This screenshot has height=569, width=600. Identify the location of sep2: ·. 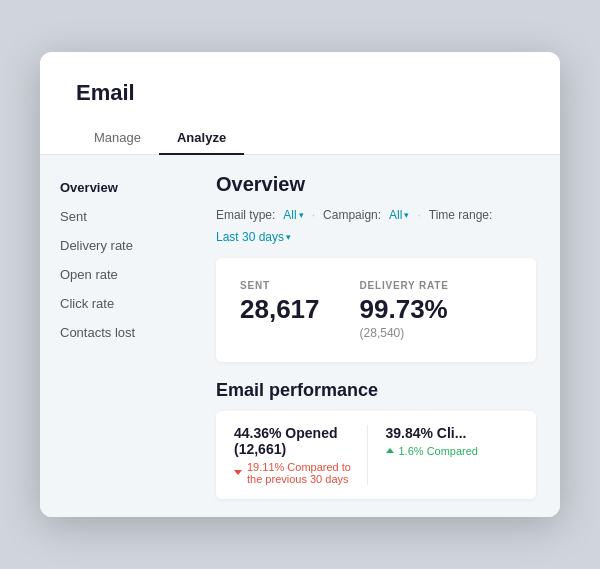
(418, 215).